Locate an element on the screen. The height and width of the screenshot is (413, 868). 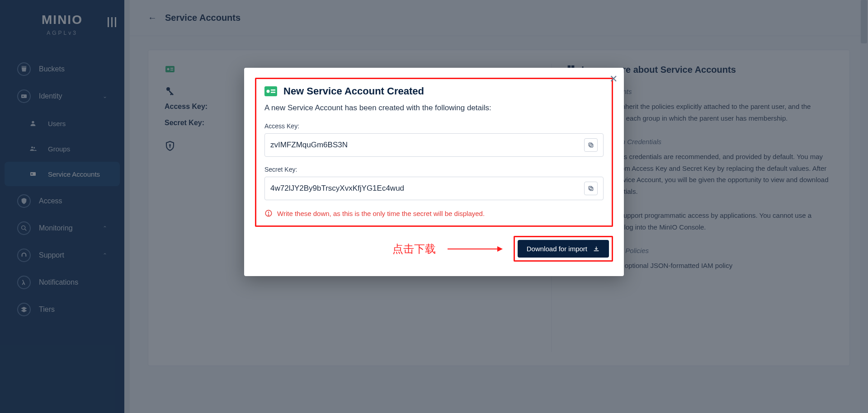
copy-access-key-button is located at coordinates (591, 145).